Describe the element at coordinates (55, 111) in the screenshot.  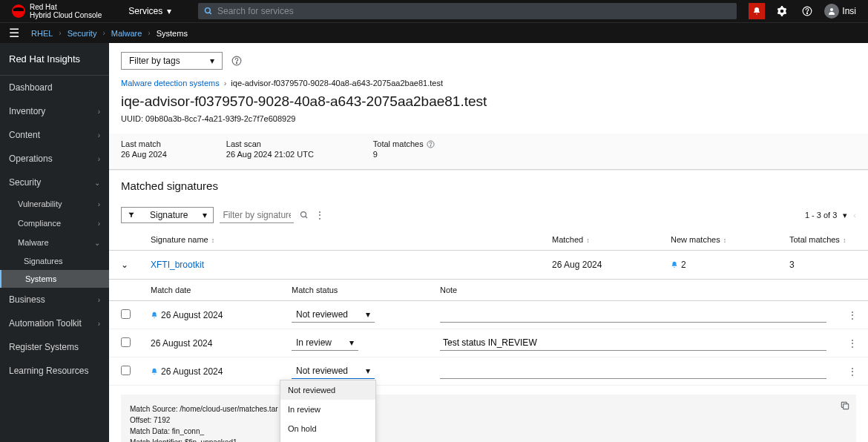
I see `sidebar-item-inventory: Inventory›` at that location.